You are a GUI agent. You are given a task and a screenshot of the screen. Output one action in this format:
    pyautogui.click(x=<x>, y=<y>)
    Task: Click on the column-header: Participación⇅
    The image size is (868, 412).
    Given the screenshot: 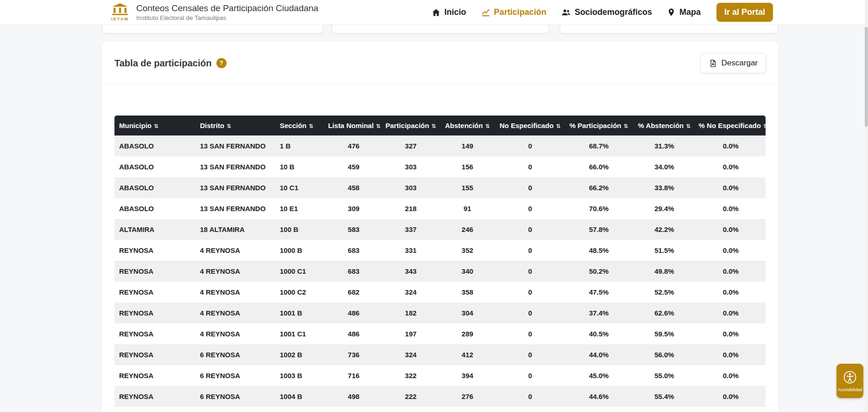 What is the action you would take?
    pyautogui.click(x=411, y=125)
    